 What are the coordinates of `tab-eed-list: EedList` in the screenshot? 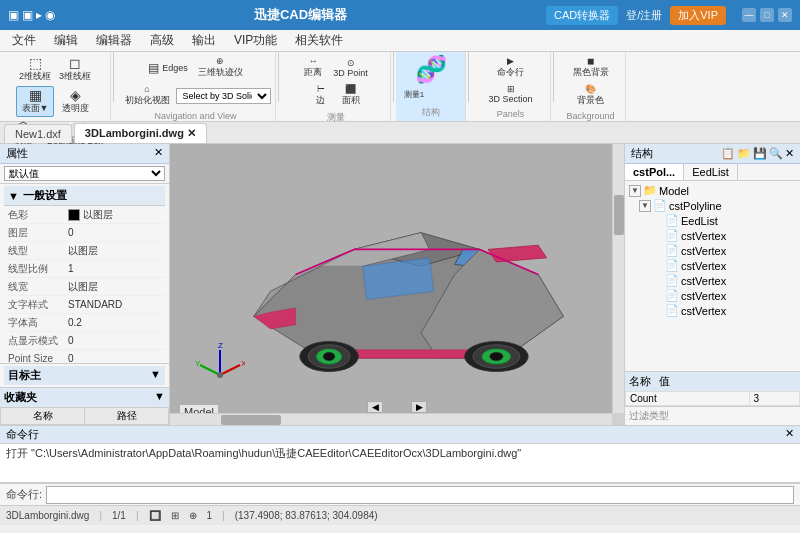 It's located at (711, 172).